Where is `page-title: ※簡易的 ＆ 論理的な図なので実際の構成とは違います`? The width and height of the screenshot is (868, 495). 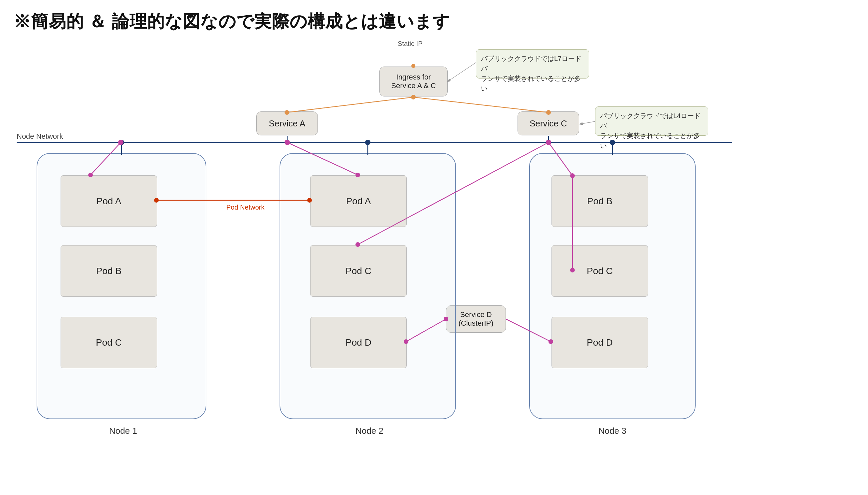 page-title: ※簡易的 ＆ 論理的な図なので実際の構成とは違います is located at coordinates (434, 18).